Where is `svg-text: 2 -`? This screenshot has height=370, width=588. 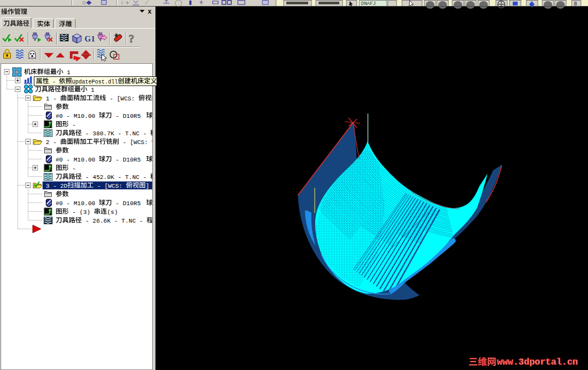 svg-text: 2 - is located at coordinates (53, 142).